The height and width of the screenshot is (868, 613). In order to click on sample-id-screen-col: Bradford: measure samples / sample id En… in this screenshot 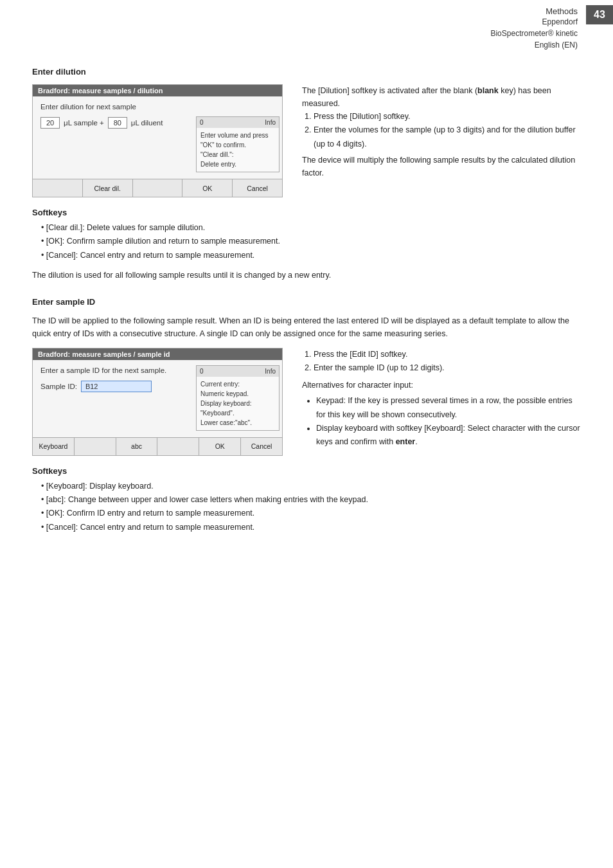, I will do `click(157, 402)`.